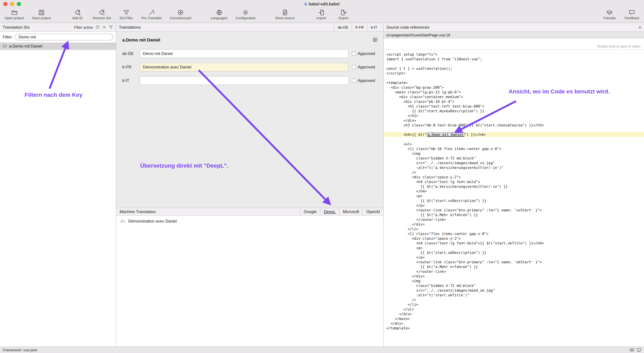  I want to click on approved-checkbox-it-IT: Approved, so click(364, 81).